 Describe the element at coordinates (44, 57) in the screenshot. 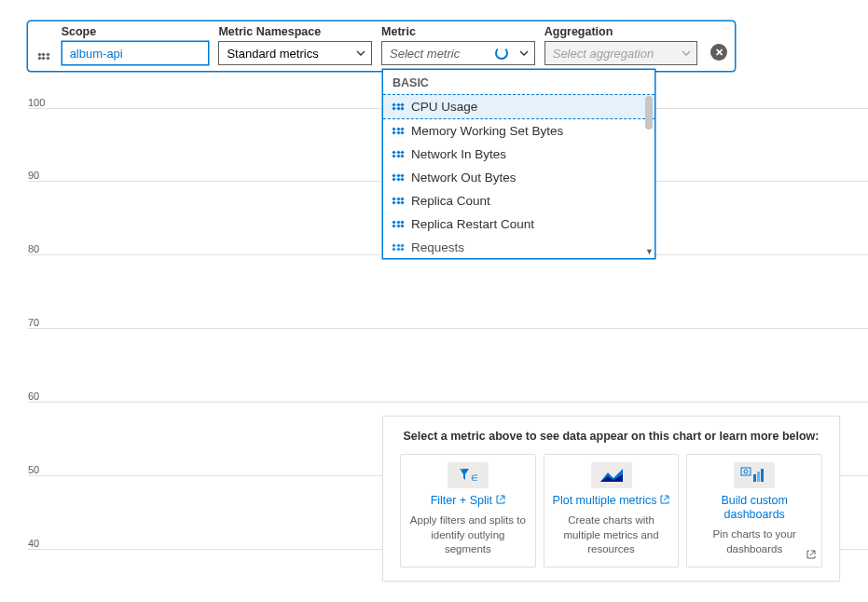

I see `series-icon` at that location.